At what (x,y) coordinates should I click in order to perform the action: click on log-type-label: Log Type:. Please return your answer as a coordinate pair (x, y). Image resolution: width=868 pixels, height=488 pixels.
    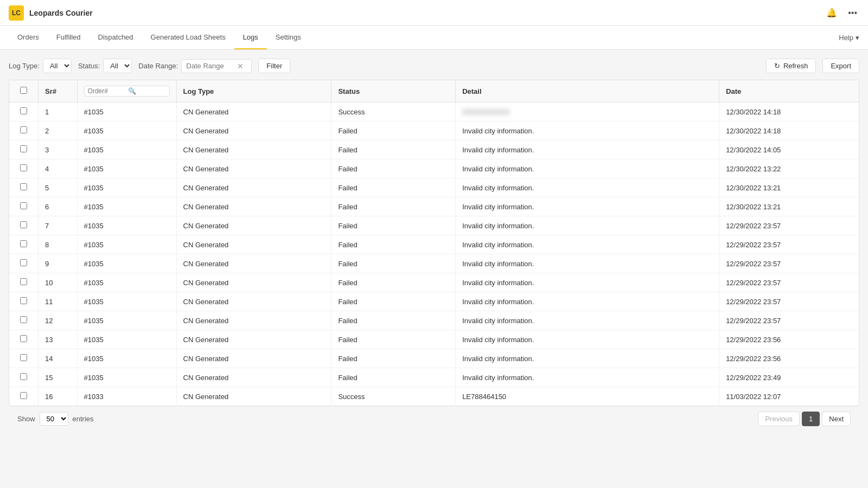
    Looking at the image, I should click on (24, 66).